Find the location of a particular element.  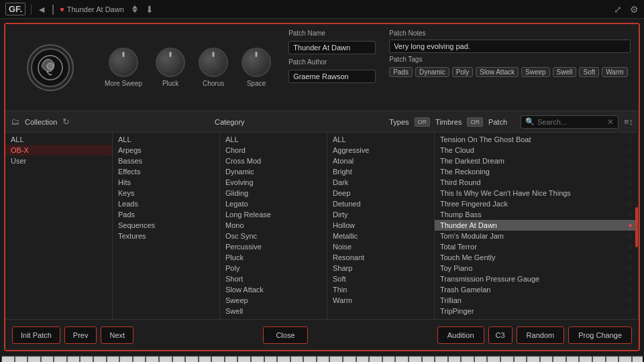

folder-icon: 🗂 is located at coordinates (15, 122).